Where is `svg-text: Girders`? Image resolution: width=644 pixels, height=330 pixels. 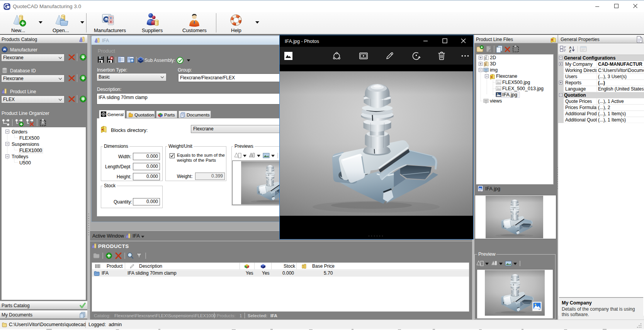 svg-text: Girders is located at coordinates (19, 132).